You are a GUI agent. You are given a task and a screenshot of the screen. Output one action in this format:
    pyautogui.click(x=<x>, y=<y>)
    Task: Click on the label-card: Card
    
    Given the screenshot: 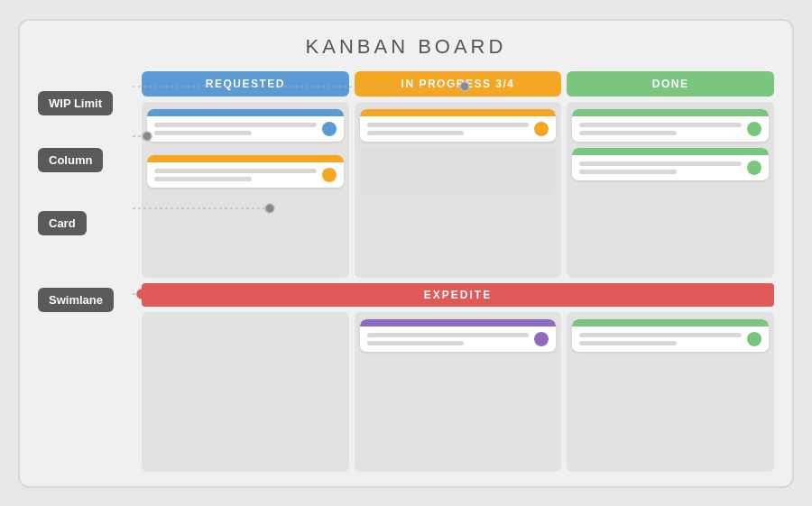 What is the action you would take?
    pyautogui.click(x=62, y=224)
    